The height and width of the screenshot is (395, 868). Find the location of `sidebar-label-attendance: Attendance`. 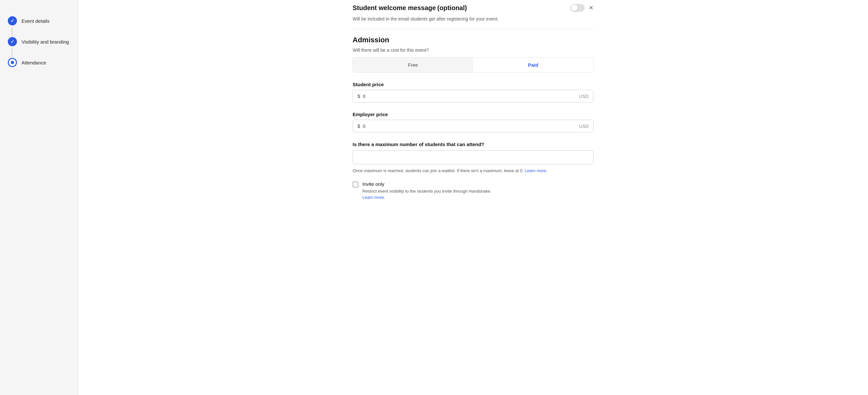

sidebar-label-attendance: Attendance is located at coordinates (34, 63).